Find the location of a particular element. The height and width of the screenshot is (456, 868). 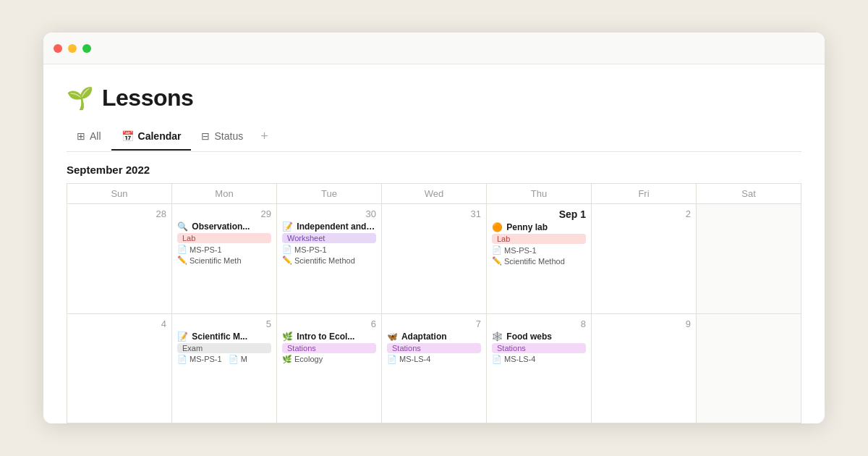

add-tab-button: + is located at coordinates (265, 138).